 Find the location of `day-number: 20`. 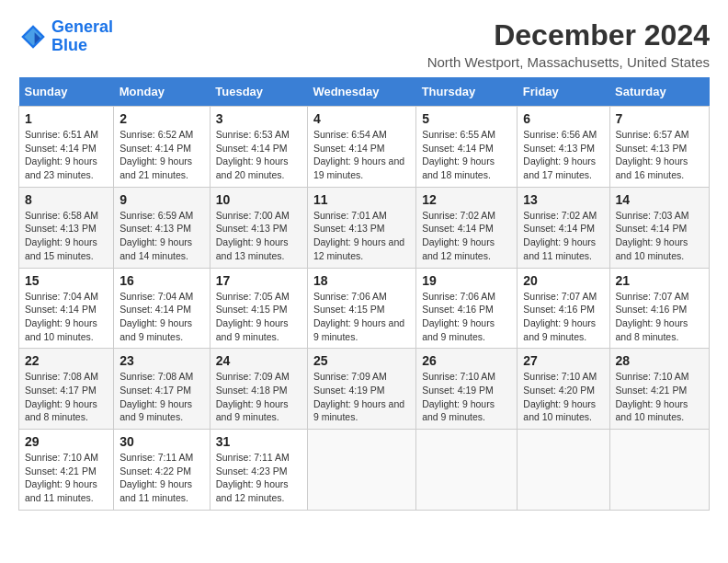

day-number: 20 is located at coordinates (563, 281).